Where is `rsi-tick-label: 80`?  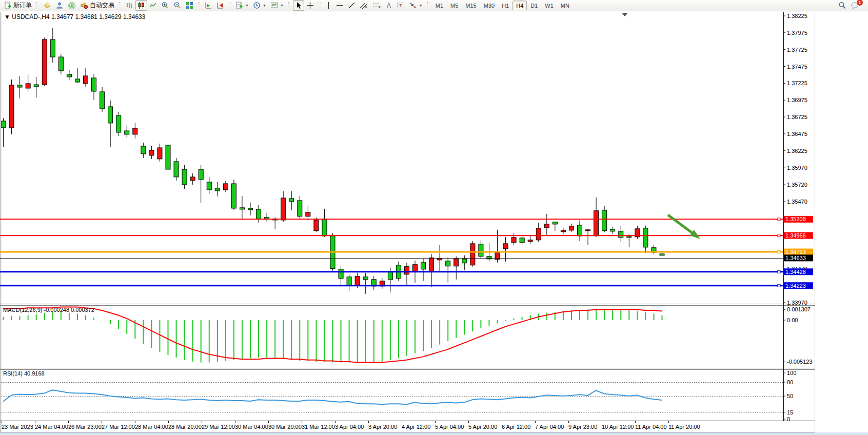
rsi-tick-label: 80 is located at coordinates (790, 382).